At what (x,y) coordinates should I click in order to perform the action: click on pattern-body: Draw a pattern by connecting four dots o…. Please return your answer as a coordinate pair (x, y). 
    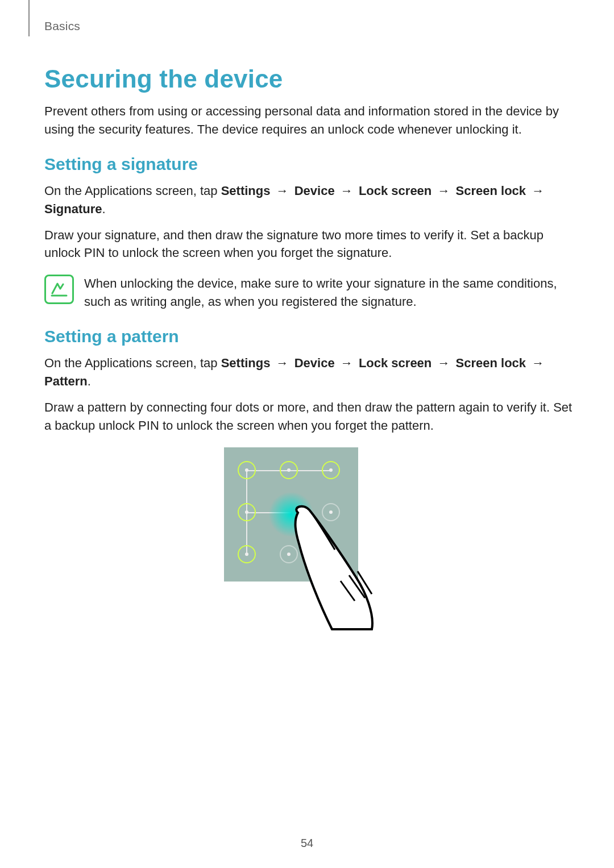
    Looking at the image, I should click on (309, 417).